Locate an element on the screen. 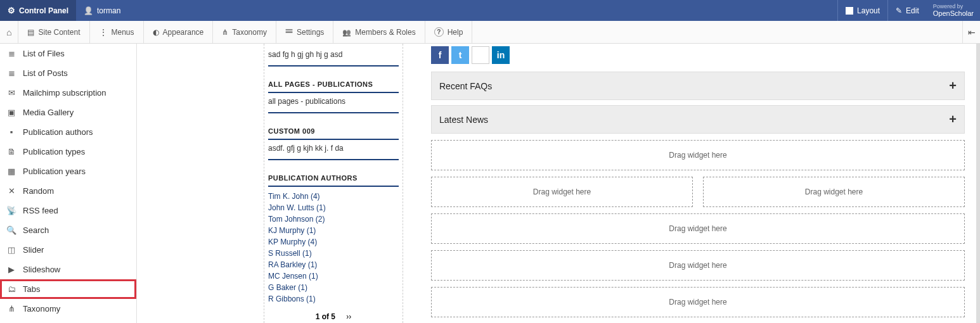 Image resolution: width=980 pixels, height=323 pixels. author-link: R Gibbons (1) is located at coordinates (333, 299).